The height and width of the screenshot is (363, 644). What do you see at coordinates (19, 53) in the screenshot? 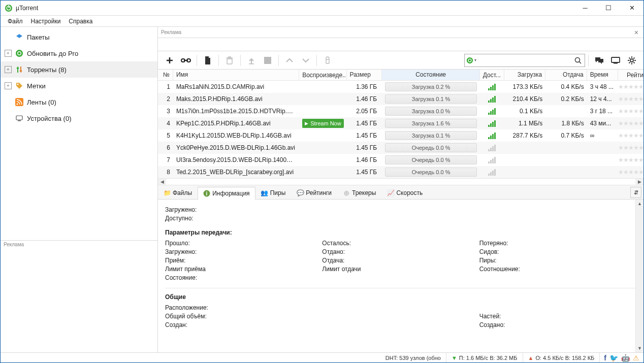
I see `upgrade-icon` at bounding box center [19, 53].